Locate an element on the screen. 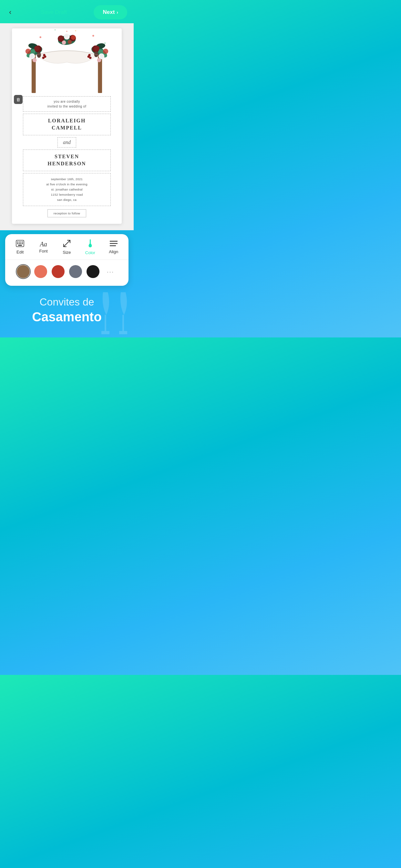 Image resolution: width=401 pixels, height=868 pixels. toolbar-card: Edit Aa Font Size is located at coordinates (67, 260).